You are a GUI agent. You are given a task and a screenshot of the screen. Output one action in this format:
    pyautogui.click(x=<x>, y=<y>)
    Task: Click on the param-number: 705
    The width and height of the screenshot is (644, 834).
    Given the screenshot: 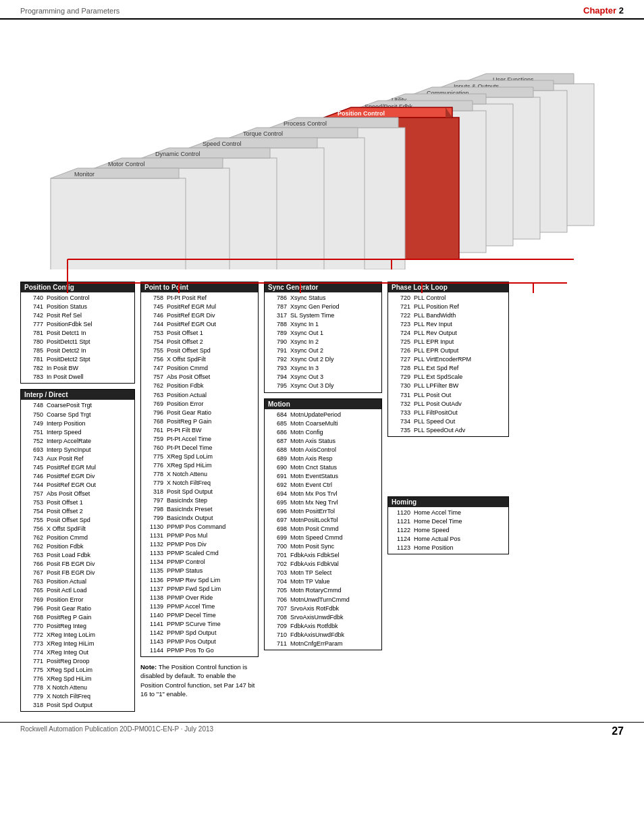 What is the action you would take?
    pyautogui.click(x=277, y=590)
    